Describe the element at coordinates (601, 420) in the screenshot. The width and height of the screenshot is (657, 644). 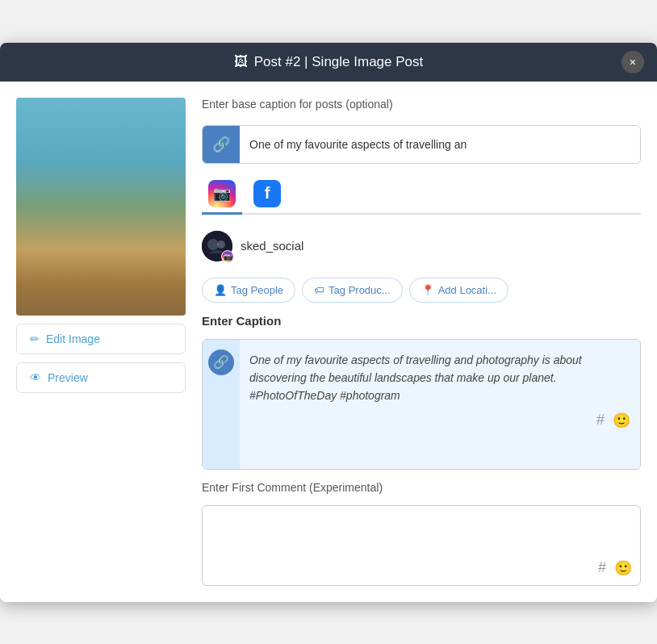
I see `hashtag-button: #` at that location.